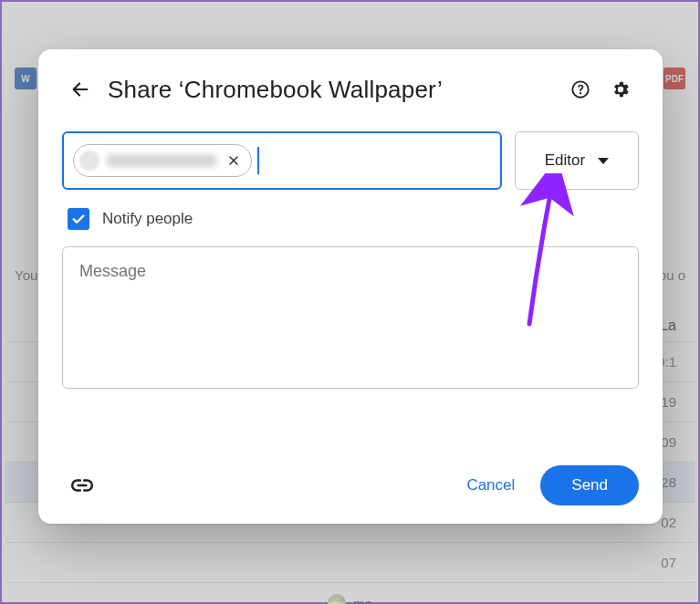 This screenshot has width=700, height=604. What do you see at coordinates (258, 161) in the screenshot?
I see `text-caret` at bounding box center [258, 161].